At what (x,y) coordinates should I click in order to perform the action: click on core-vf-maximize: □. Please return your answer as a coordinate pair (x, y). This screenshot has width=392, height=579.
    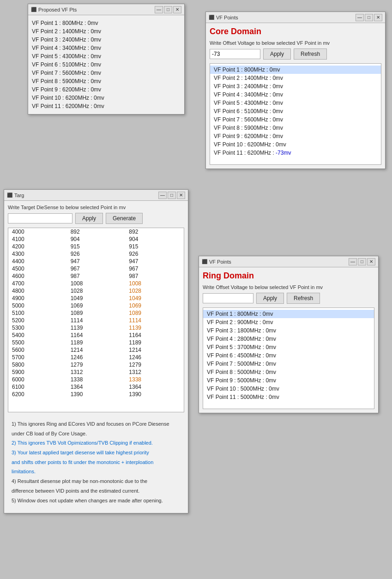
    Looking at the image, I should click on (369, 18).